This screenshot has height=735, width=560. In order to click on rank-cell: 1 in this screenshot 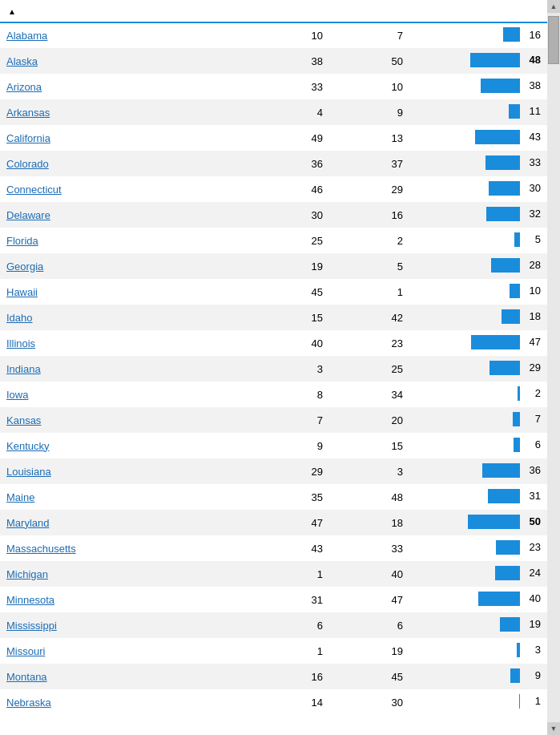, I will do `click(483, 702)`.